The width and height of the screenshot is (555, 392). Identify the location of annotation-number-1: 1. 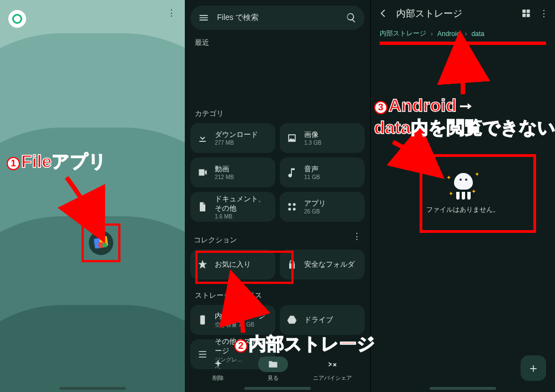
(13, 164).